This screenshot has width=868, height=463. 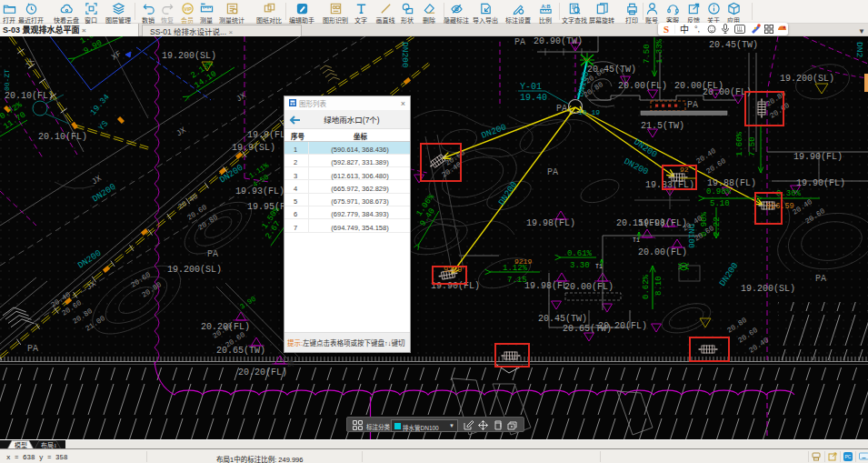 What do you see at coordinates (646, 287) in the screenshot?
I see `svg-text: 0.62%` at bounding box center [646, 287].